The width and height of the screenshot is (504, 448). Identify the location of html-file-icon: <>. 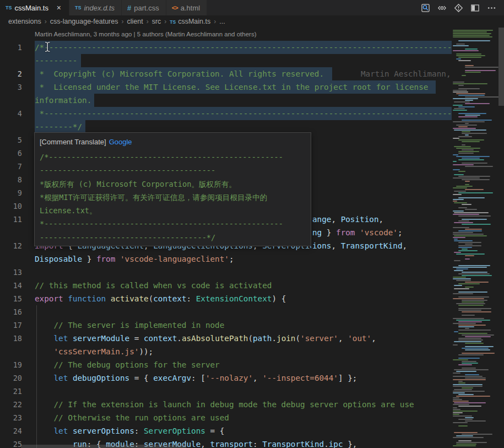
(175, 8).